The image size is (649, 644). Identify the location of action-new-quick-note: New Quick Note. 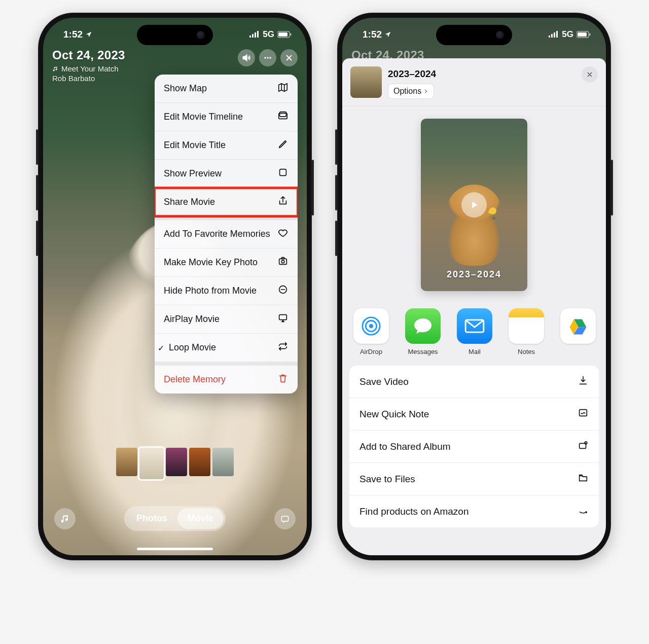
(474, 414).